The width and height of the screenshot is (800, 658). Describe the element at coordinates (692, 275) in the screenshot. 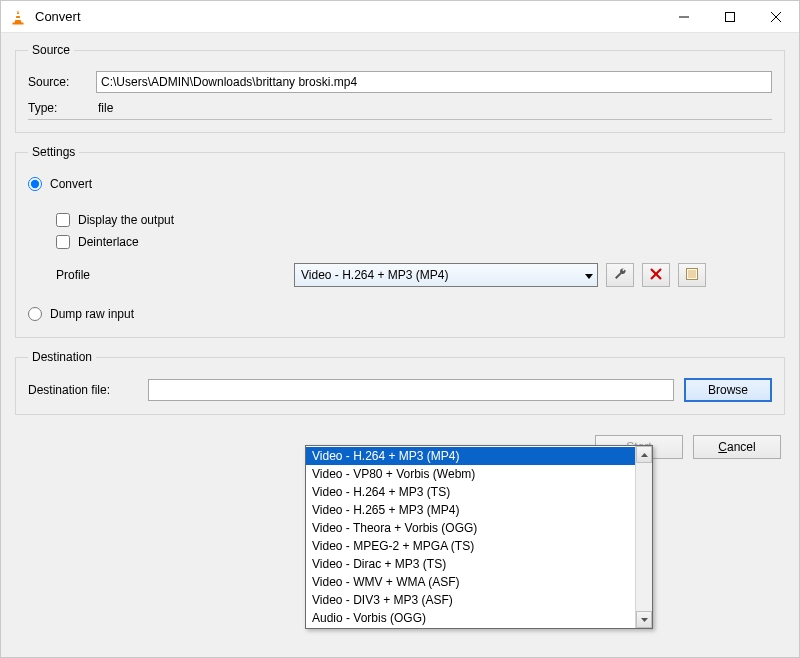

I see `new-profile-button` at that location.